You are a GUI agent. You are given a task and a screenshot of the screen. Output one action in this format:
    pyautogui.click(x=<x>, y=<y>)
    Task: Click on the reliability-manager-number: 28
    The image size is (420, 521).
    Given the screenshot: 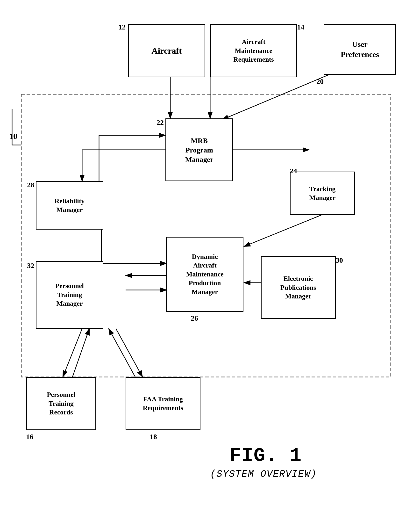 What is the action you would take?
    pyautogui.click(x=31, y=185)
    